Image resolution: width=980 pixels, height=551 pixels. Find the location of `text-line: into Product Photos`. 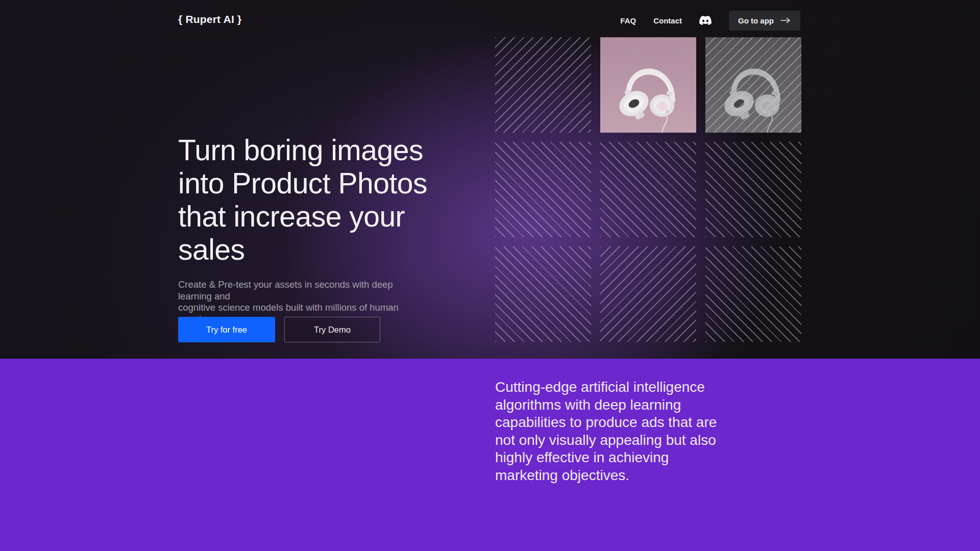

text-line: into Product Photos is located at coordinates (331, 184).